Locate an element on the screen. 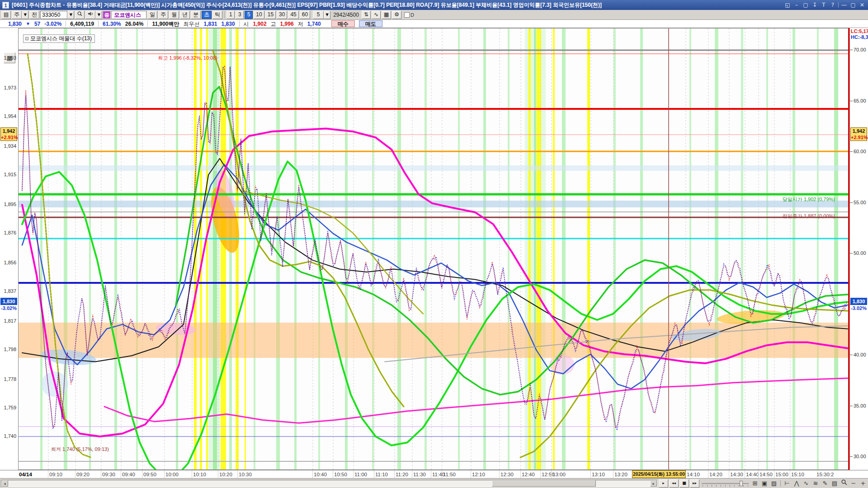 This screenshot has height=488, width=868. zoom-out-button: − is located at coordinates (854, 483).